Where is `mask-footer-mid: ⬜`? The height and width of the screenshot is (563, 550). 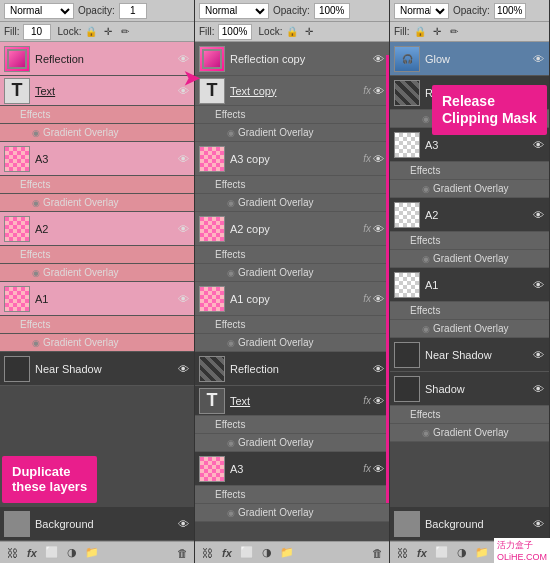 mask-footer-mid: ⬜ is located at coordinates (247, 553).